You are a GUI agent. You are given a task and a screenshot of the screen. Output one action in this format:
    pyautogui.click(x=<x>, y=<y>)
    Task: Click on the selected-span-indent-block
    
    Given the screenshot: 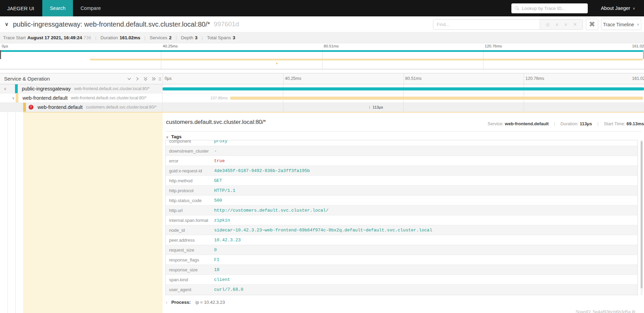 What is the action you would take?
    pyautogui.click(x=93, y=213)
    